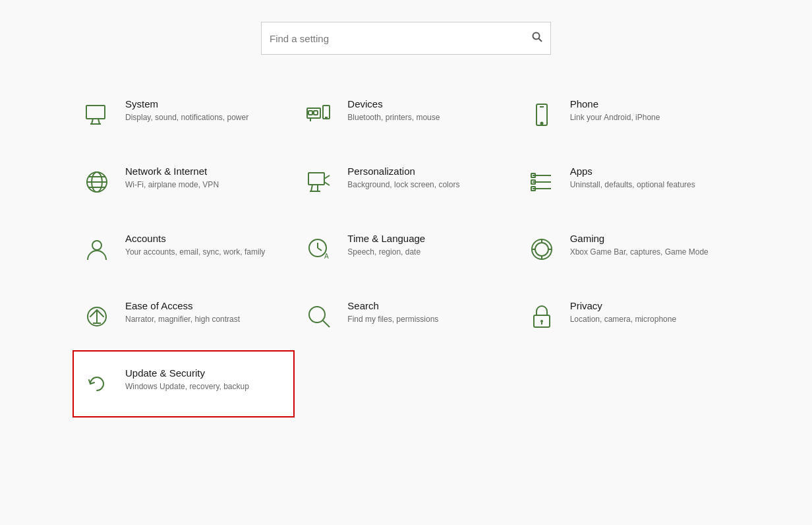 This screenshot has width=812, height=525. I want to click on accounts-icon, so click(97, 249).